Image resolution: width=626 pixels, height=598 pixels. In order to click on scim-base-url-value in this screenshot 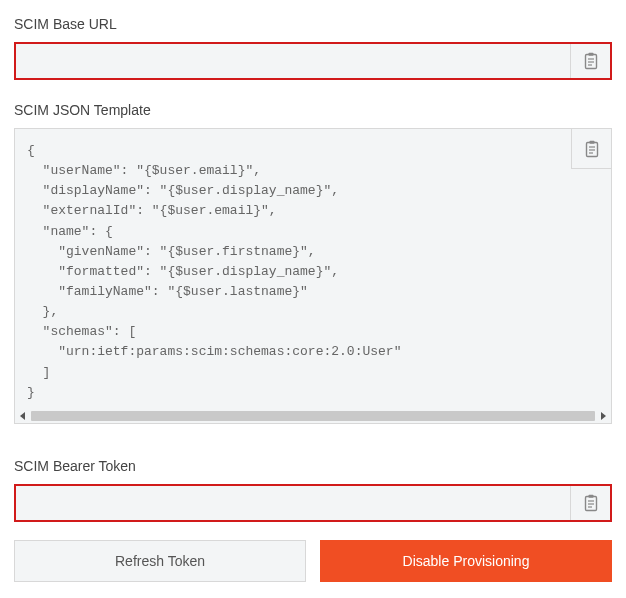, I will do `click(293, 61)`.